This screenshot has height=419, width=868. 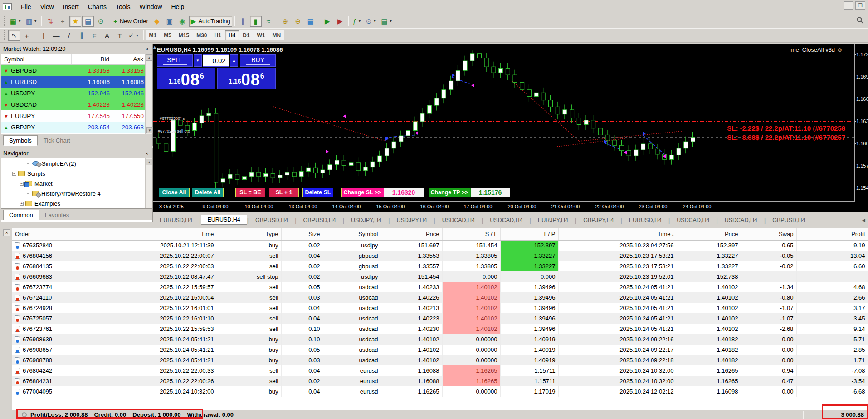 I want to click on column-header-order: Order, so click(x=62, y=234).